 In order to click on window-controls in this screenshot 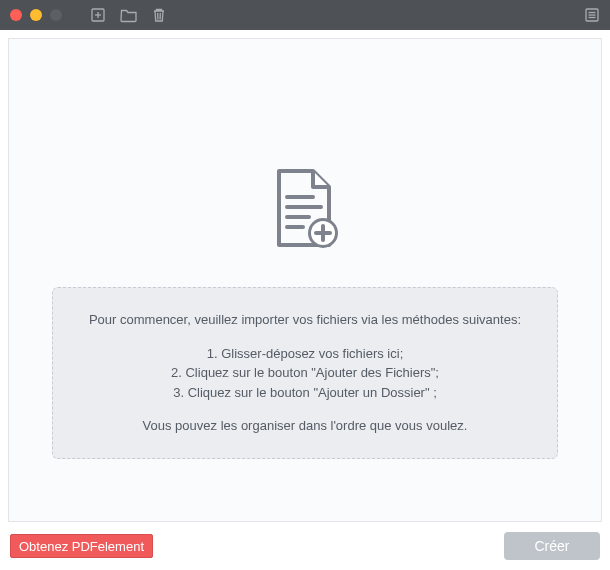, I will do `click(36, 15)`.